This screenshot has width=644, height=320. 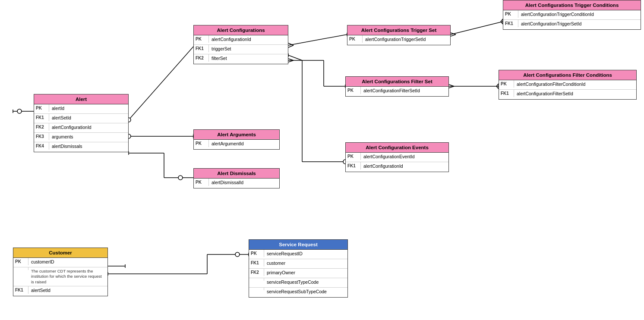 What do you see at coordinates (579, 24) in the screenshot?
I see `field-value: alertConfigurationTriggerSetId` at bounding box center [579, 24].